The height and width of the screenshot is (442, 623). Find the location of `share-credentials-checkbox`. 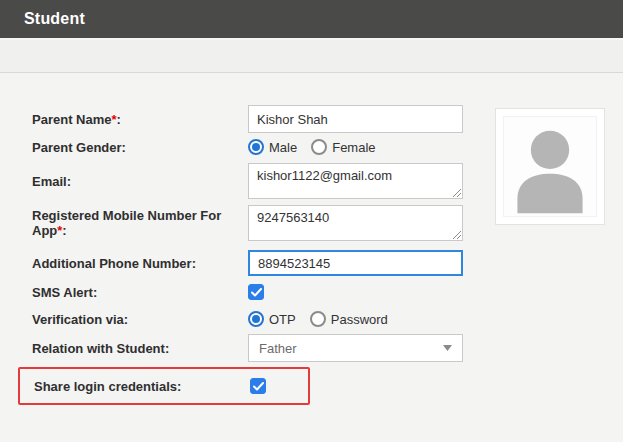

share-credentials-checkbox is located at coordinates (258, 386).